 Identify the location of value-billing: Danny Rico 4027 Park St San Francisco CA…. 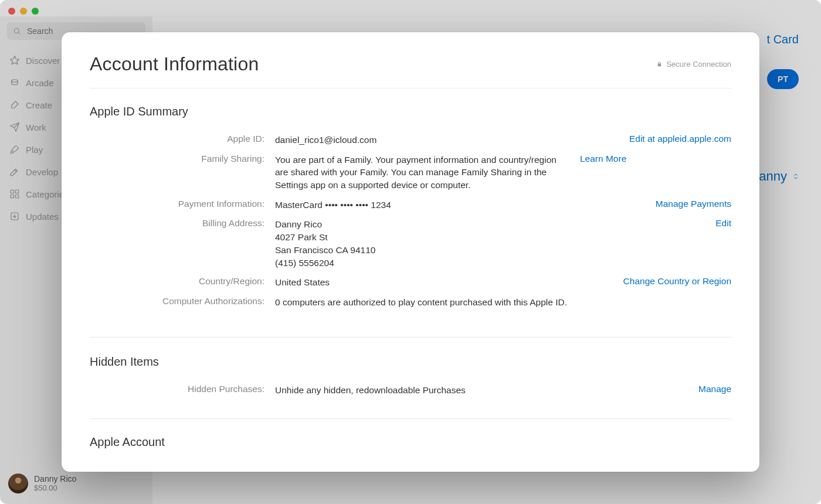
(489, 244).